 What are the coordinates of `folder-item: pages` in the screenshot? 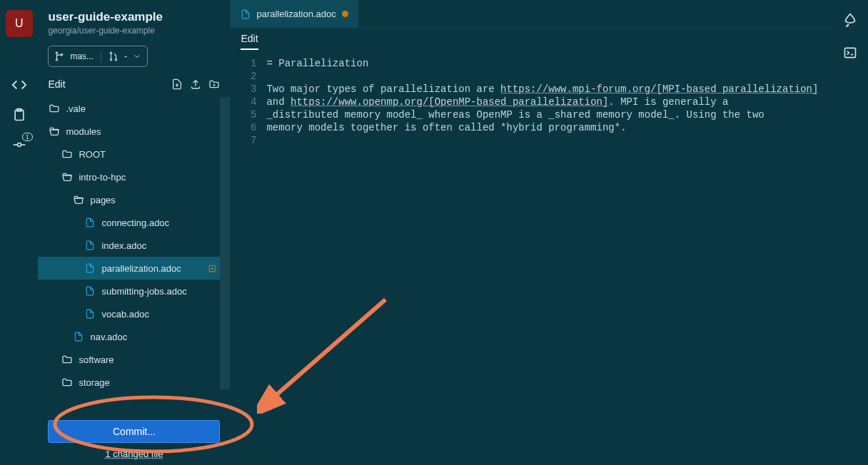 It's located at (134, 200).